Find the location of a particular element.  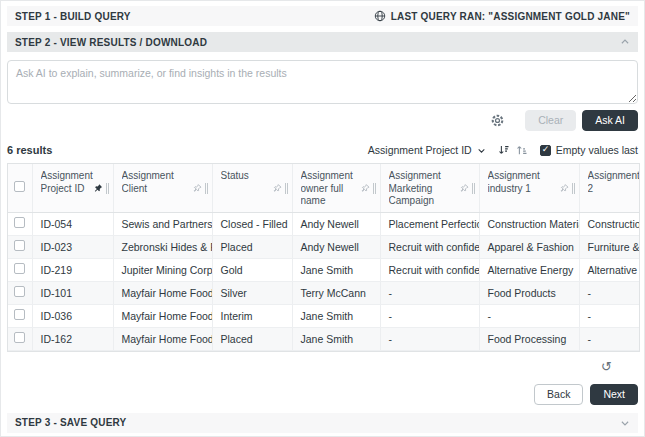

table-cell: Alternative Fue is located at coordinates (610, 270).